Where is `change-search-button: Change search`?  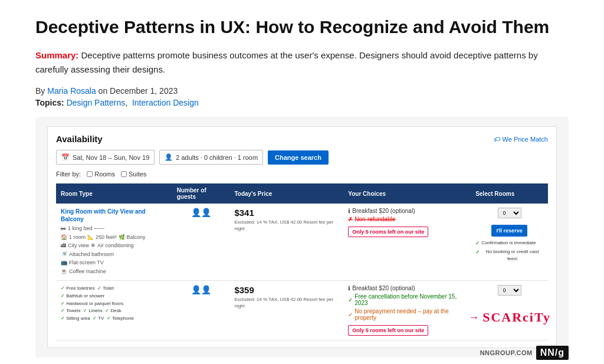
change-search-button: Change search is located at coordinates (298, 158).